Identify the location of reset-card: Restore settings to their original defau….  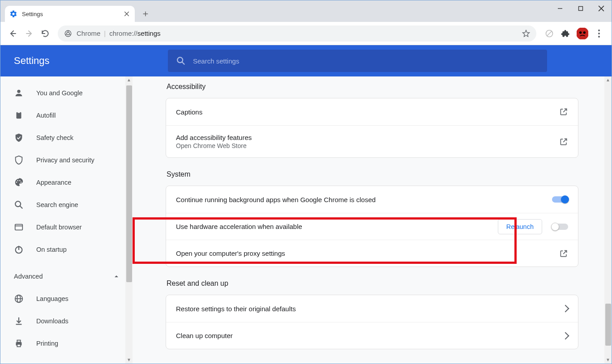
(372, 322).